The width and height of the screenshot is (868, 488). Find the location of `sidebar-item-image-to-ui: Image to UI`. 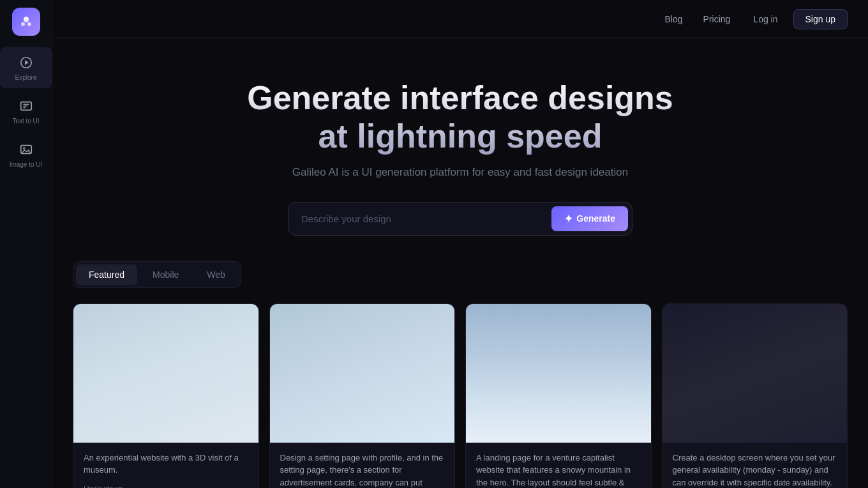

sidebar-item-image-to-ui: Image to UI is located at coordinates (26, 155).